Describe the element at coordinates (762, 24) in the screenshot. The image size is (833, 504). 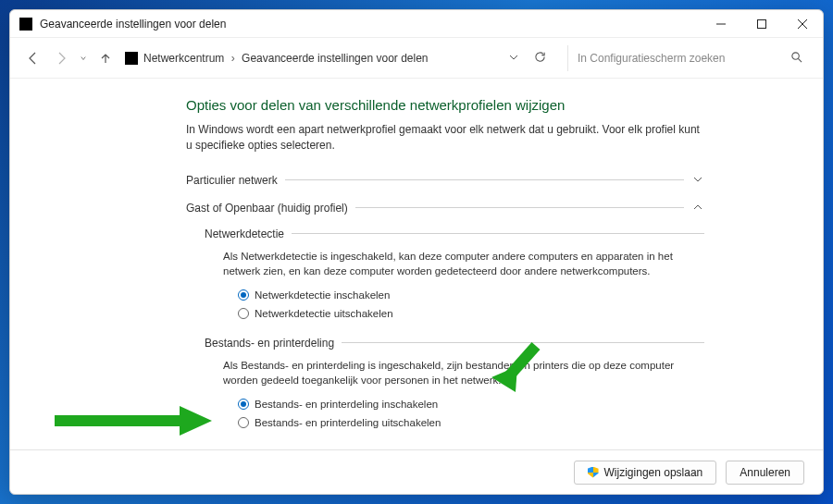
I see `maximize-button` at that location.